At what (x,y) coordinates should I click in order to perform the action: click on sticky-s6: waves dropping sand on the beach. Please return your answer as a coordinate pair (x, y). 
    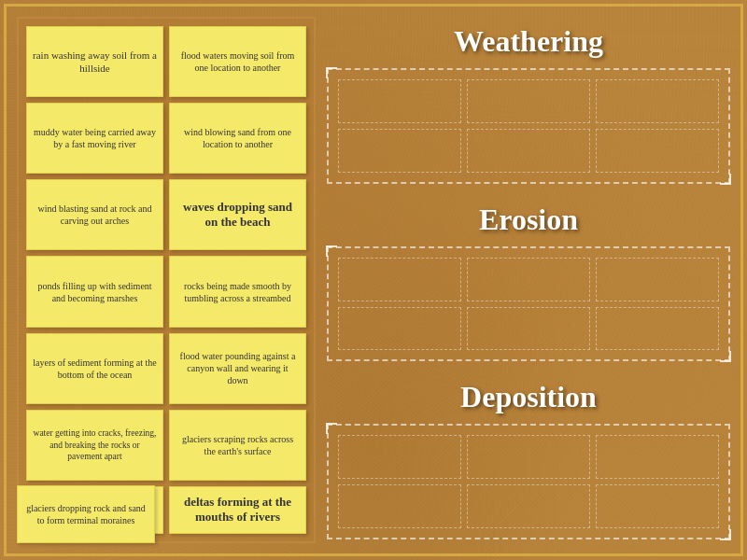
    Looking at the image, I should click on (237, 215).